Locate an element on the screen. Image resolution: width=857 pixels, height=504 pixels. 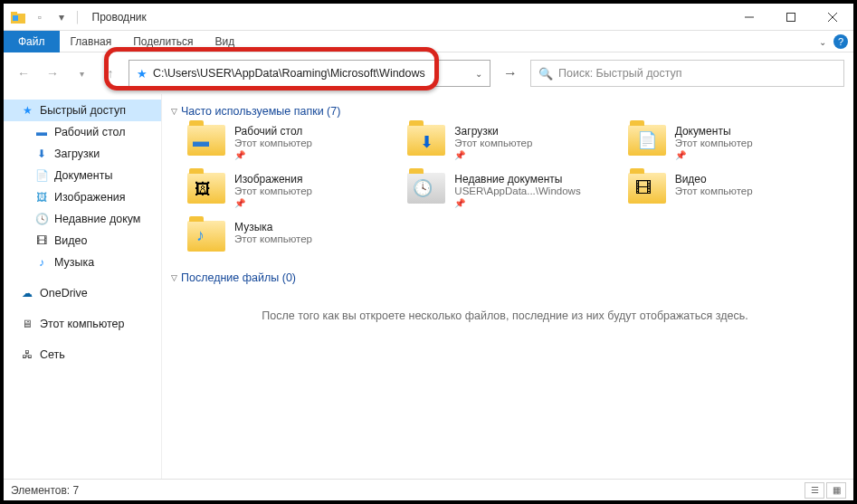
folder-item-pictures: 🖼 ИзображенияЭтот компьютер📌 is located at coordinates (293, 190).